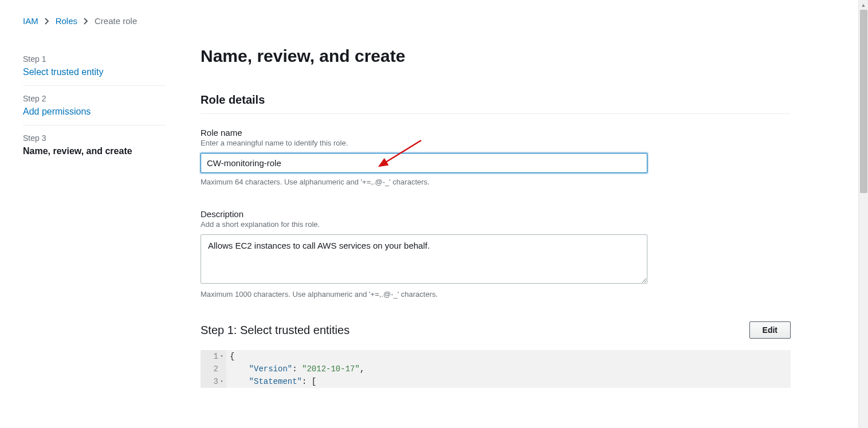  What do you see at coordinates (496, 182) in the screenshot?
I see `role-name-constraint: Maximum 64 characters. Use alphanumeric …` at bounding box center [496, 182].